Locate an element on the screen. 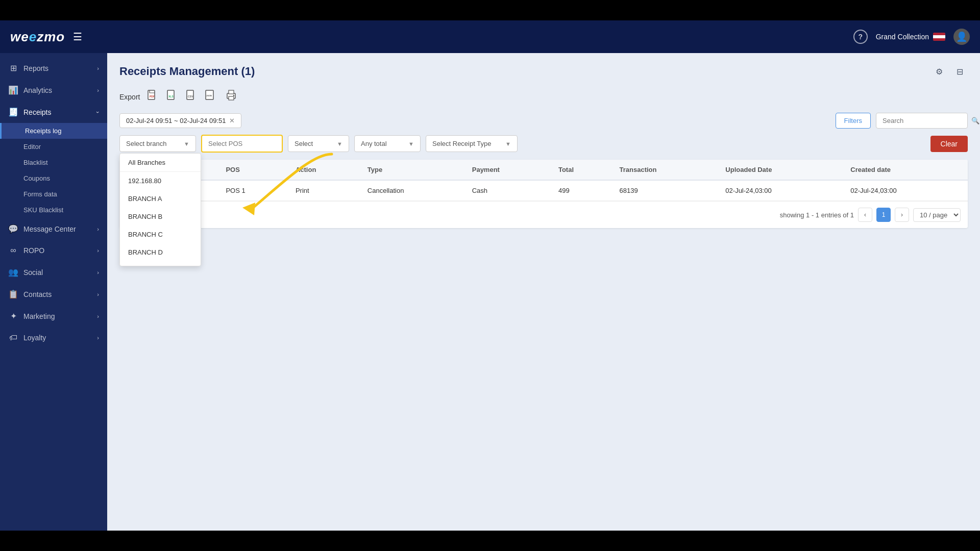 The height and width of the screenshot is (551, 980). branch-option-a: BRANCH A is located at coordinates (160, 199).